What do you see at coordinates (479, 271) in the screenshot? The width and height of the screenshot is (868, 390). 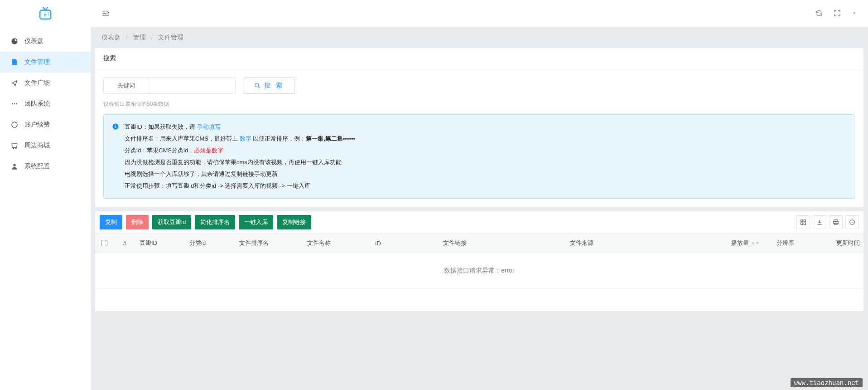 I see `table-empty-state: 数据接口请求异常：error` at bounding box center [479, 271].